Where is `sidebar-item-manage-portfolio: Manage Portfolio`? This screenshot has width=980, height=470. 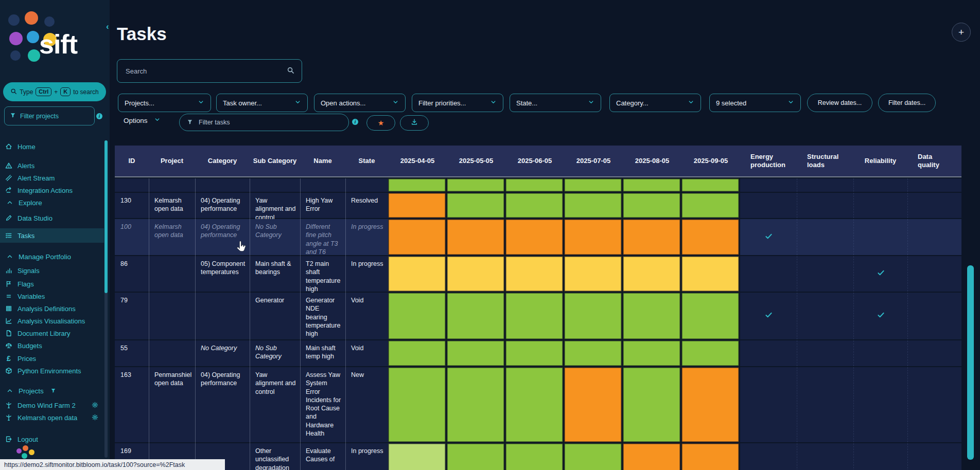 sidebar-item-manage-portfolio: Manage Portfolio is located at coordinates (52, 257).